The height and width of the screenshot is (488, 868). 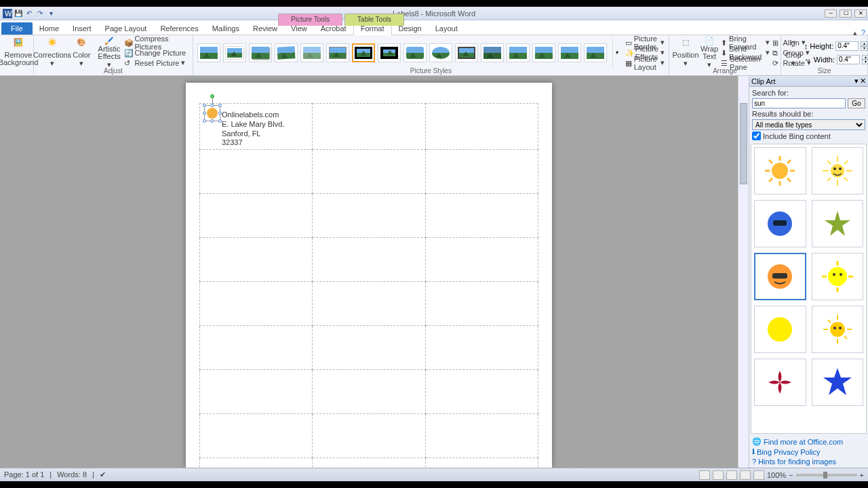 I want to click on artistic-effects-button: 🖌️Artistic Effects▾, so click(x=110, y=53).